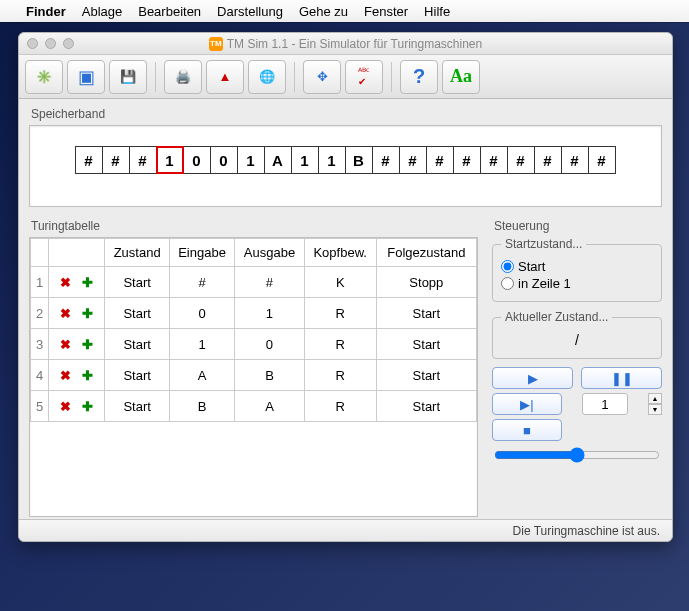 The height and width of the screenshot is (611, 689). I want to click on cell-output: B, so click(270, 376).